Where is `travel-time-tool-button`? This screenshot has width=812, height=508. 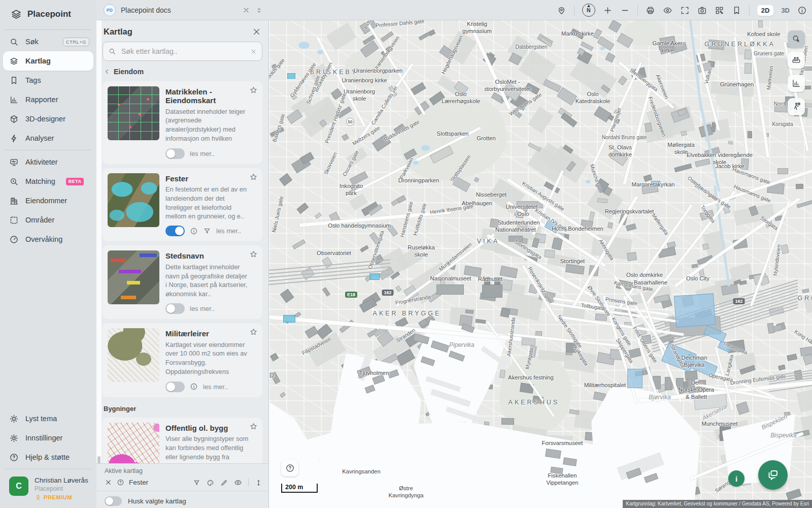
travel-time-tool-button is located at coordinates (796, 107).